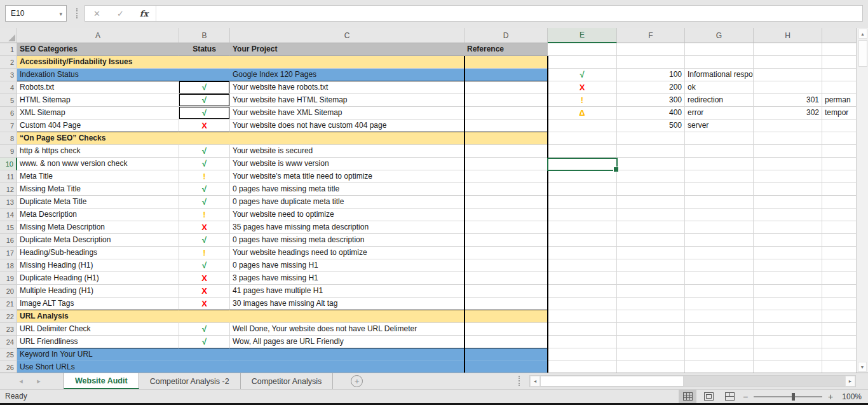 Image resolution: width=868 pixels, height=405 pixels. Describe the element at coordinates (98, 75) in the screenshot. I see `cell-A3: Indexation Status` at that location.